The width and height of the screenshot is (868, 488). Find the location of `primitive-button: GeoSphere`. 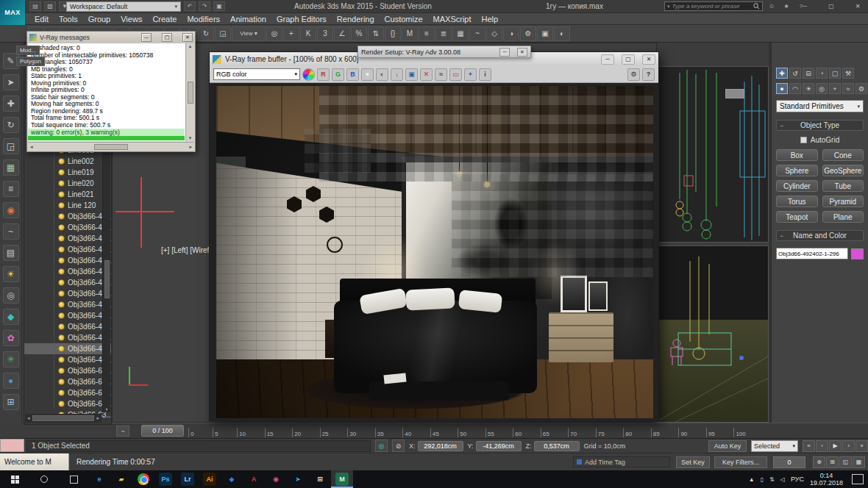

primitive-button: GeoSphere is located at coordinates (843, 171).